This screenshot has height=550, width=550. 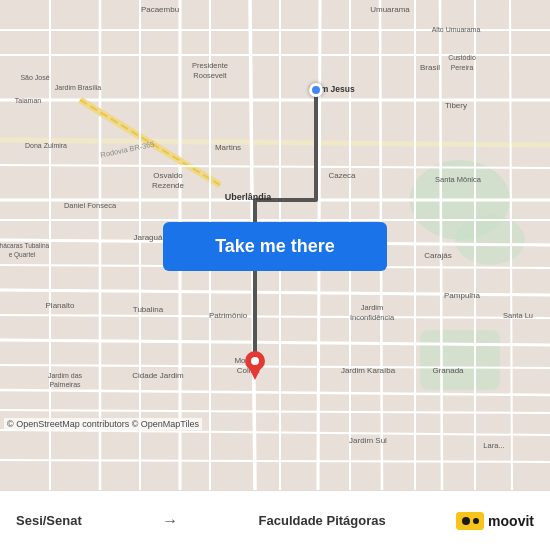 What do you see at coordinates (438, 256) in the screenshot?
I see `svg-text: Carajás` at bounding box center [438, 256].